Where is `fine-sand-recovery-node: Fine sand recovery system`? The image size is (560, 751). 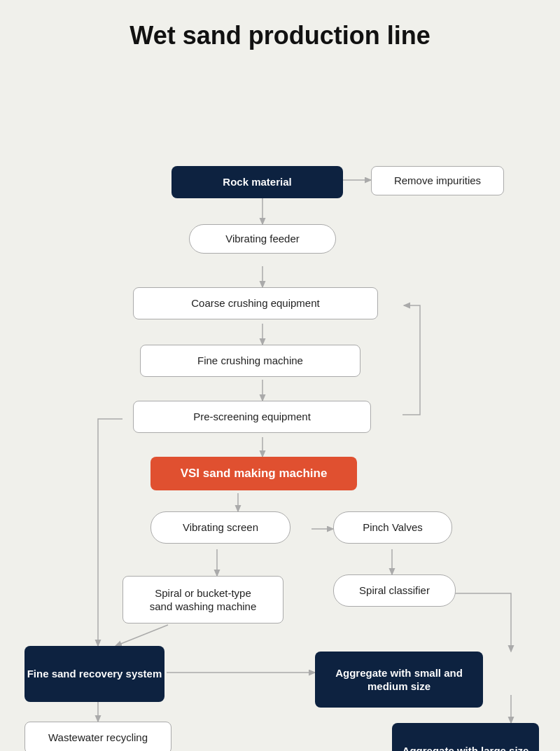 fine-sand-recovery-node: Fine sand recovery system is located at coordinates (94, 674).